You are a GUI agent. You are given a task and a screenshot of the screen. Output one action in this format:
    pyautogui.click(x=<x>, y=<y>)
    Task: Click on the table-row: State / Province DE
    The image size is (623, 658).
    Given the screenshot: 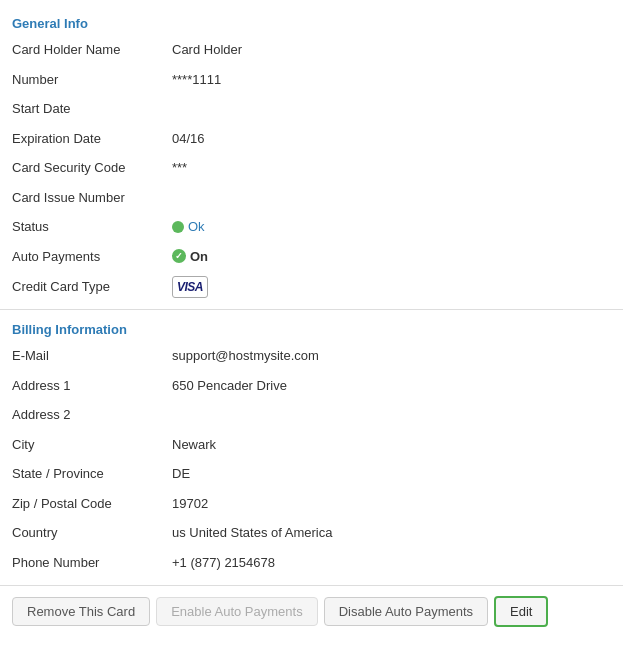 What is the action you would take?
    pyautogui.click(x=312, y=474)
    